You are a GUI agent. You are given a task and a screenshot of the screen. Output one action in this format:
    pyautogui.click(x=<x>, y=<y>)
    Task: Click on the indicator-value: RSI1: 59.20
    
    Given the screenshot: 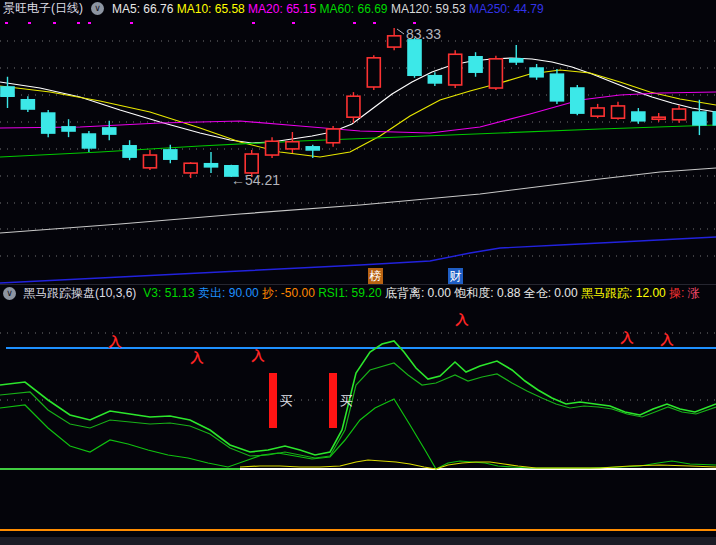 What is the action you would take?
    pyautogui.click(x=350, y=293)
    